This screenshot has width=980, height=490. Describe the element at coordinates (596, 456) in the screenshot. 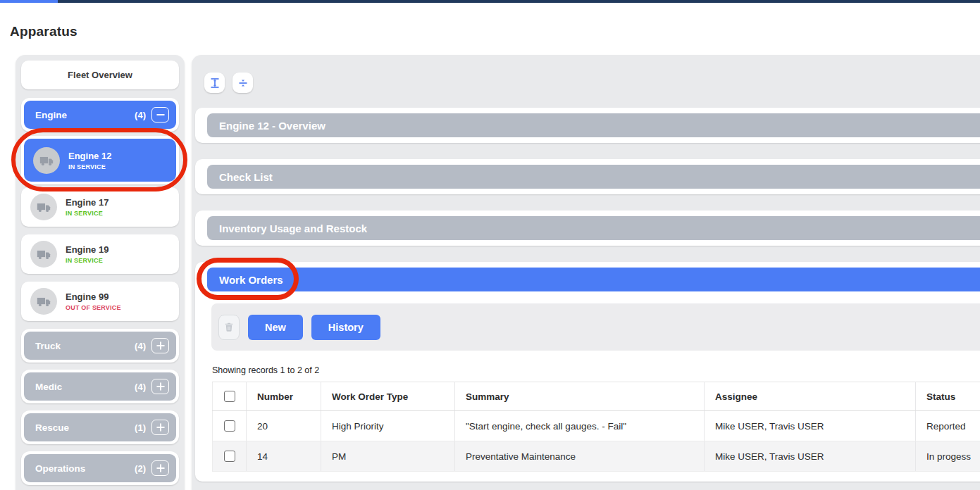

I see `table-row: 14 PM Preventative Maintenance Mike USER…` at that location.